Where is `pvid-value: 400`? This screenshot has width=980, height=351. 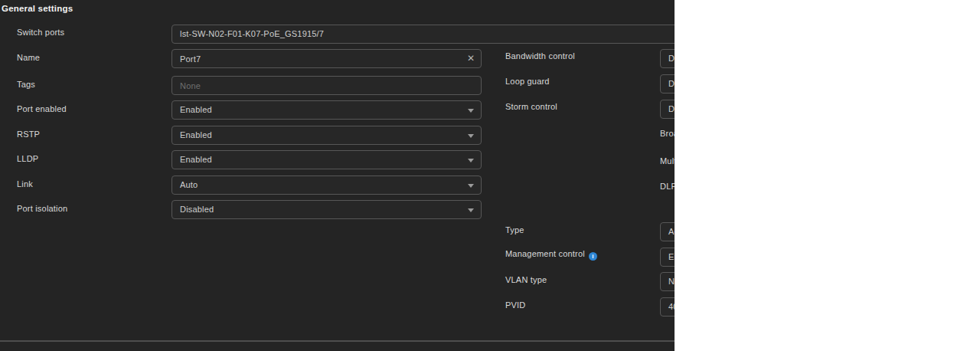
pvid-value: 400 is located at coordinates (671, 307).